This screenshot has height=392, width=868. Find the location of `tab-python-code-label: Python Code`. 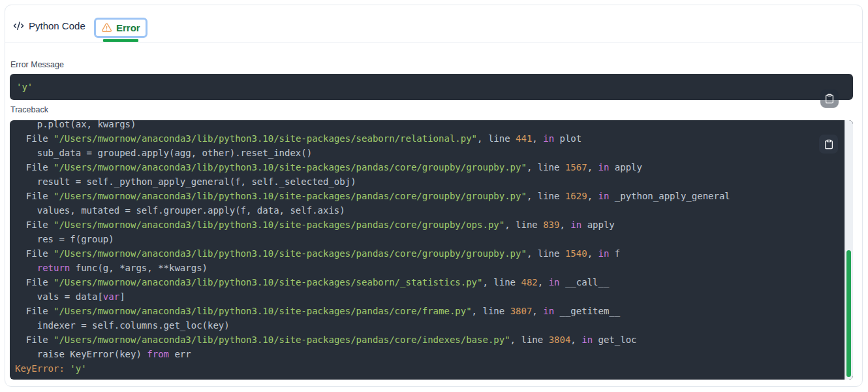

tab-python-code-label: Python Code is located at coordinates (57, 26).